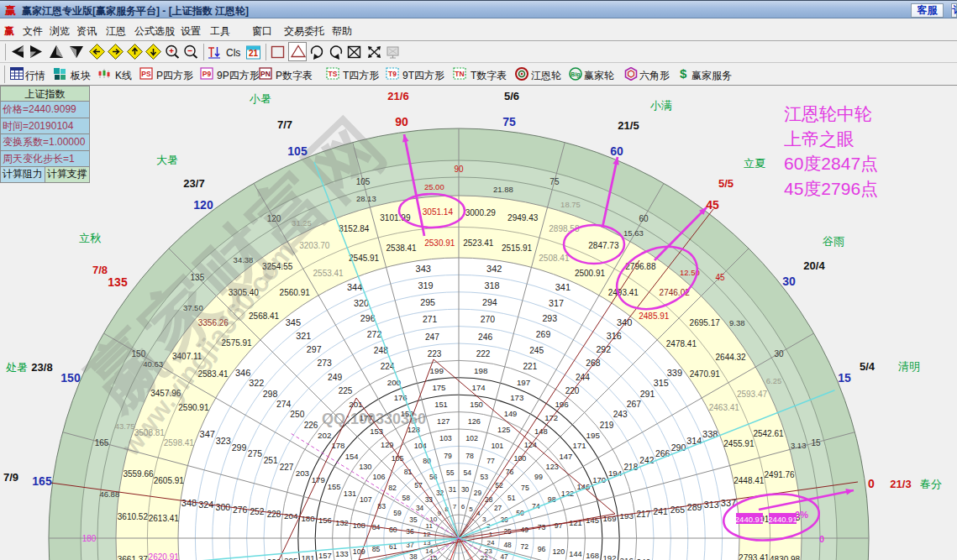 The width and height of the screenshot is (957, 560). I want to click on svg-text: 197, so click(523, 383).